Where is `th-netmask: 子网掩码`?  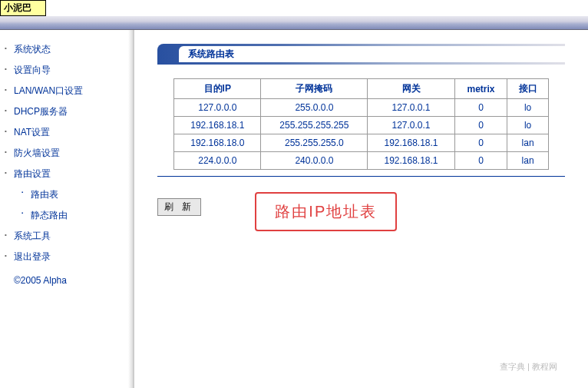
th-netmask: 子网掩码 is located at coordinates (315, 89).